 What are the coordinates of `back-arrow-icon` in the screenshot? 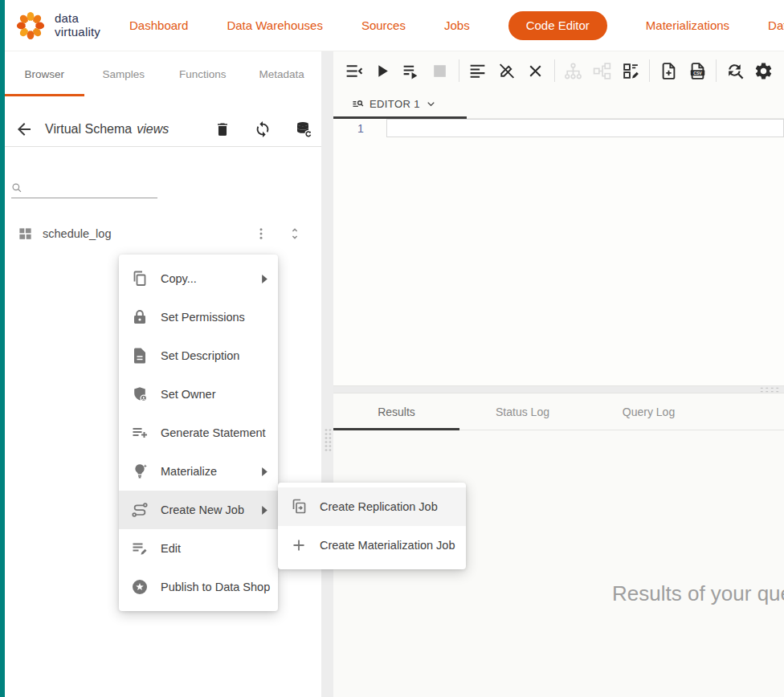 It's located at (24, 129).